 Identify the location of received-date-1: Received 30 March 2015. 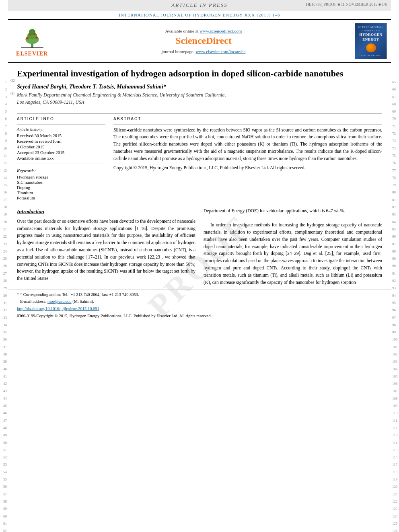
(61, 136).